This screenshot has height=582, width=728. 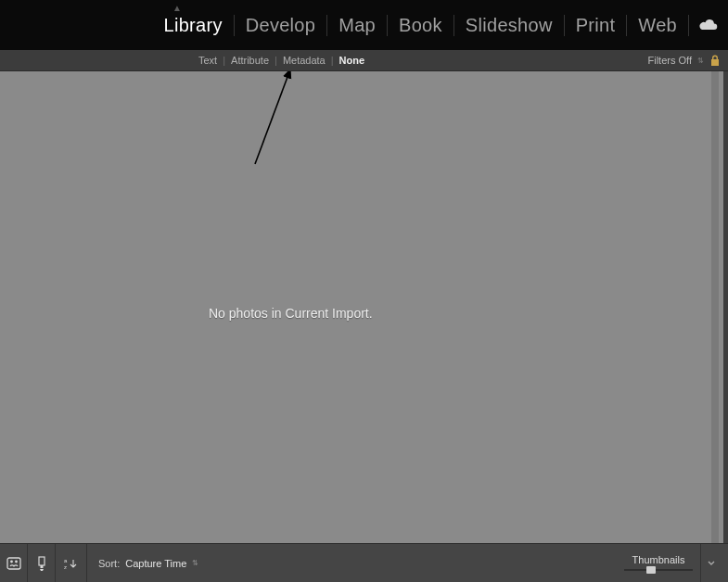 What do you see at coordinates (14, 563) in the screenshot?
I see `grid-view-button` at bounding box center [14, 563].